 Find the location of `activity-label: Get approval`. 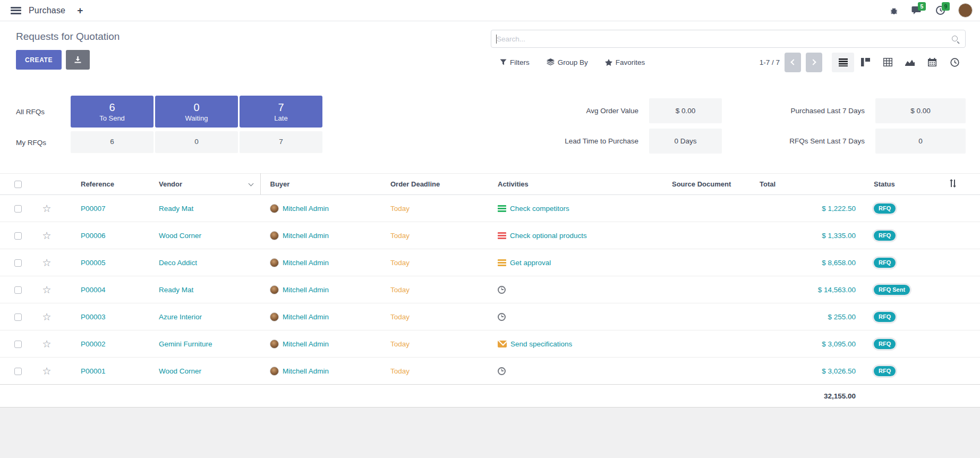

activity-label: Get approval is located at coordinates (530, 262).